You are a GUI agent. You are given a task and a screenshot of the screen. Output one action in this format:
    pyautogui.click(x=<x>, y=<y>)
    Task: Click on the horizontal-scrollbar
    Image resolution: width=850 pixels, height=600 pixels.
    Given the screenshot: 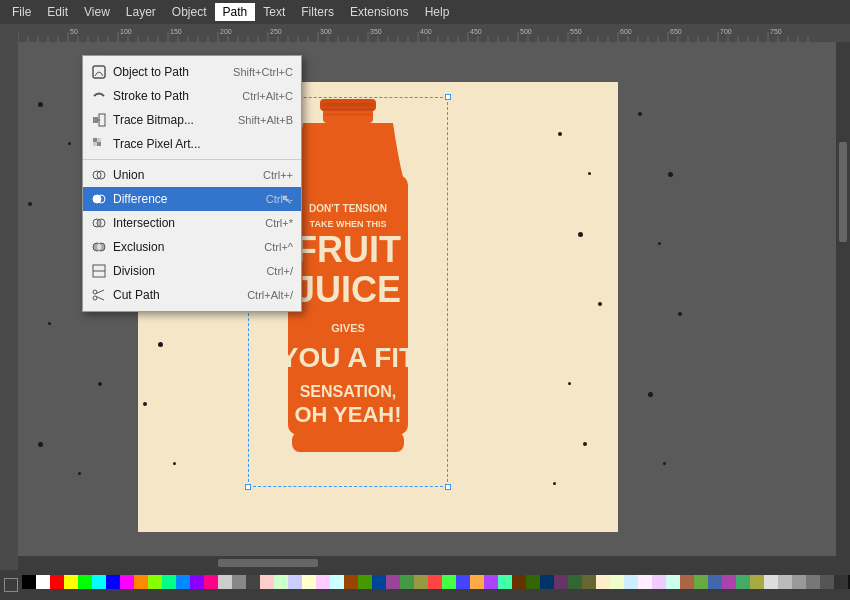 What is the action you would take?
    pyautogui.click(x=434, y=563)
    